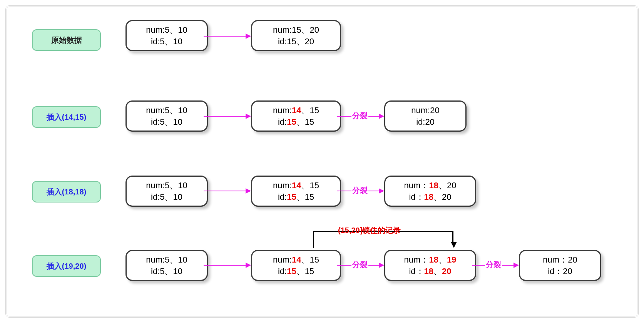 The height and width of the screenshot is (323, 644). What do you see at coordinates (370, 230) in the screenshot?
I see `lock-label: (15,20]锁住的记录` at bounding box center [370, 230].